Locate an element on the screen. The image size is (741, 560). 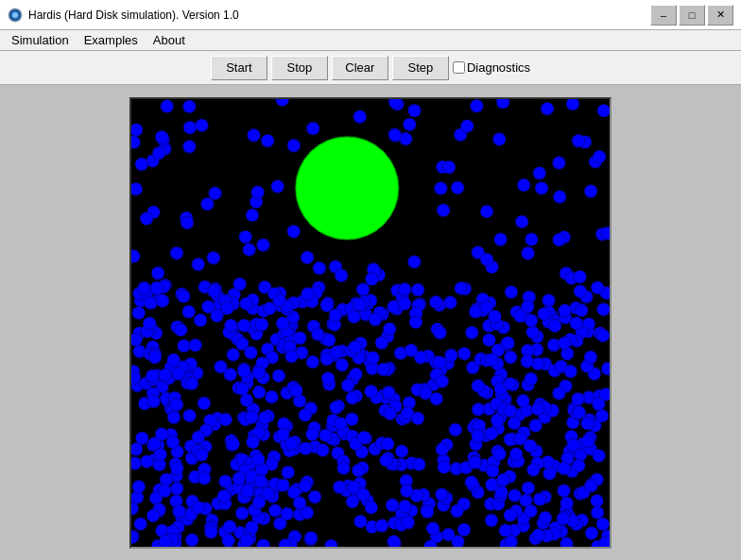
stop-button: Stop is located at coordinates (300, 68).